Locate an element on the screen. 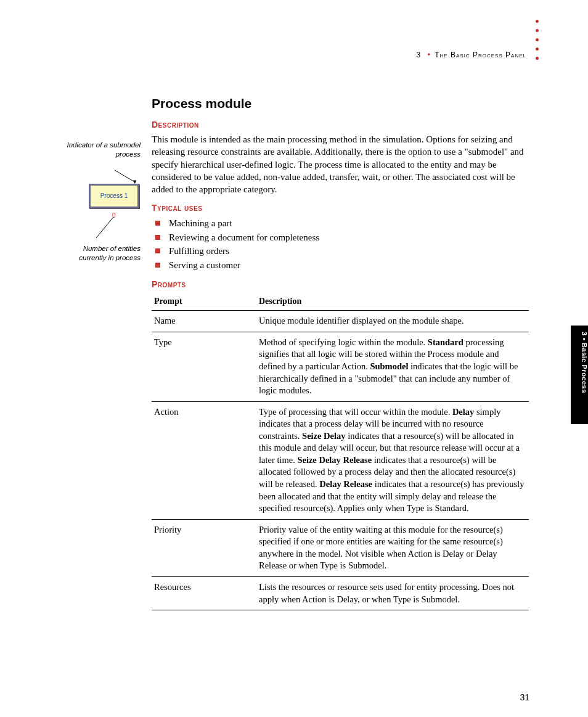 The image size is (588, 717). header-dots-icon is located at coordinates (537, 39).